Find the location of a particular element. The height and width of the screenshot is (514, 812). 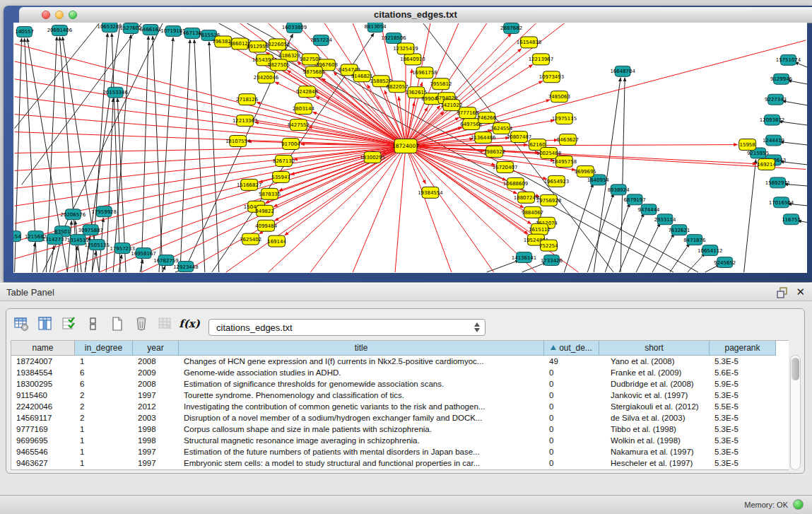

table-cell: Tibbo et al. (1998) is located at coordinates (654, 429).